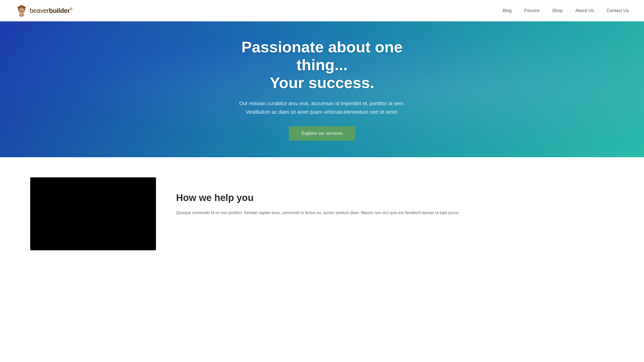 The image size is (644, 362). Describe the element at coordinates (532, 11) in the screenshot. I see `nav-forums: Forums` at that location.